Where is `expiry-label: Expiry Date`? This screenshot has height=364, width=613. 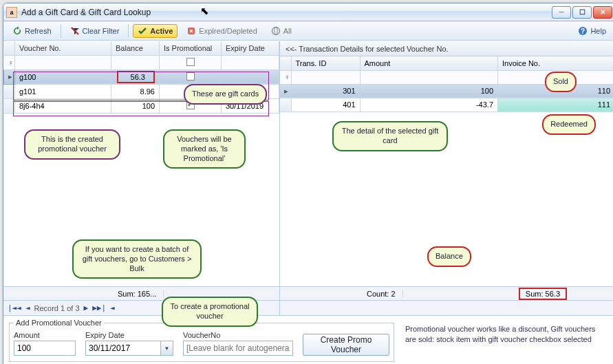
expiry-label: Expiry Date is located at coordinates (129, 335).